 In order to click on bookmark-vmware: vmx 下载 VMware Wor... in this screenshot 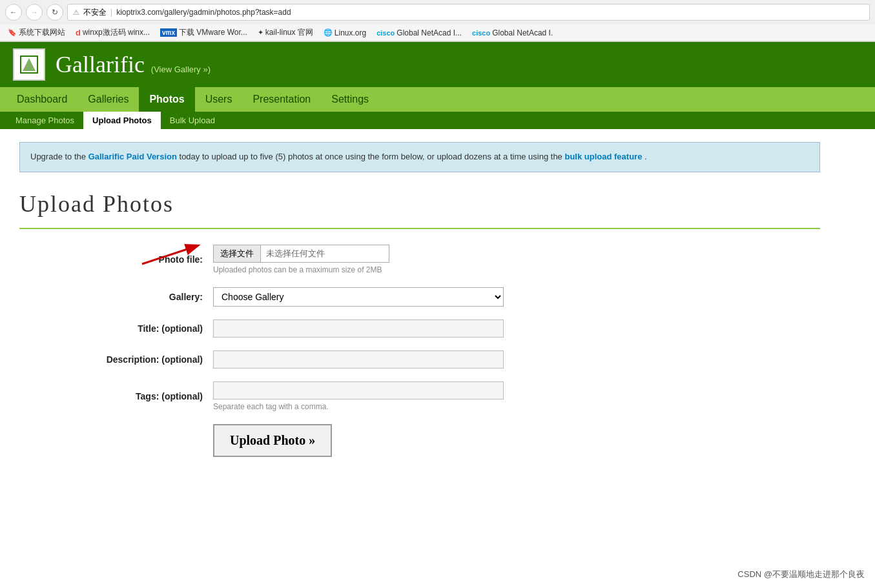, I will do `click(204, 32)`.